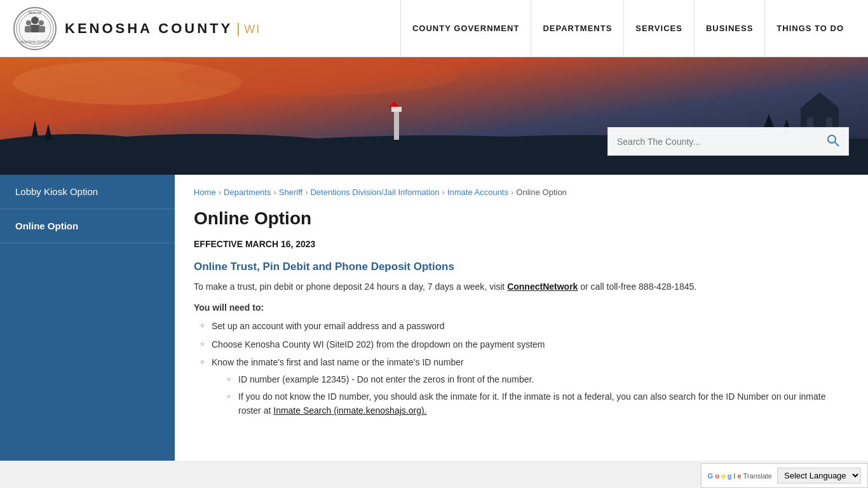 The image size is (868, 488). Describe the element at coordinates (810, 28) in the screenshot. I see `nav-item-things-to-do: THINGS TO DO` at that location.